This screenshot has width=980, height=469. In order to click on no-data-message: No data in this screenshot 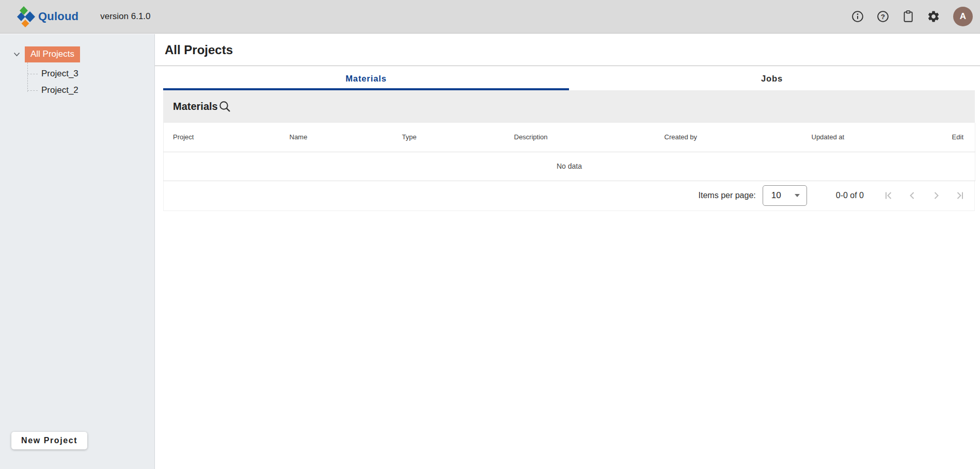, I will do `click(570, 166)`.